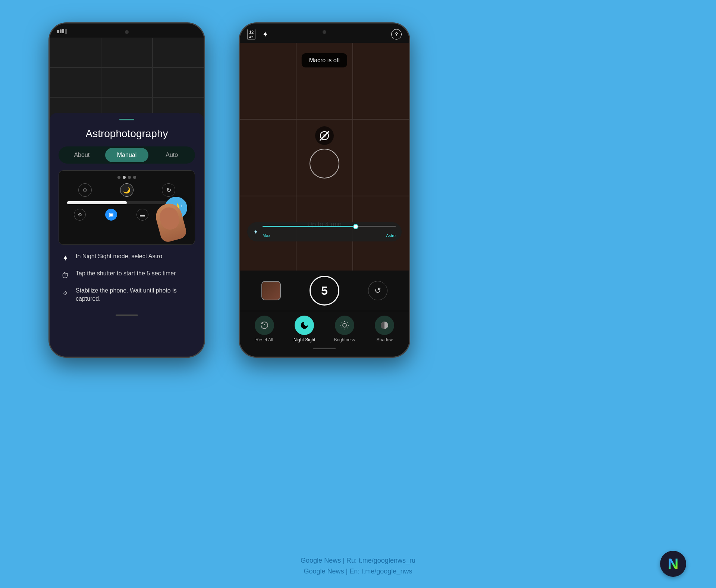  I want to click on instruction-row-2: ⏱ Tap the shutter to start the 5 sec tim…, so click(127, 275).